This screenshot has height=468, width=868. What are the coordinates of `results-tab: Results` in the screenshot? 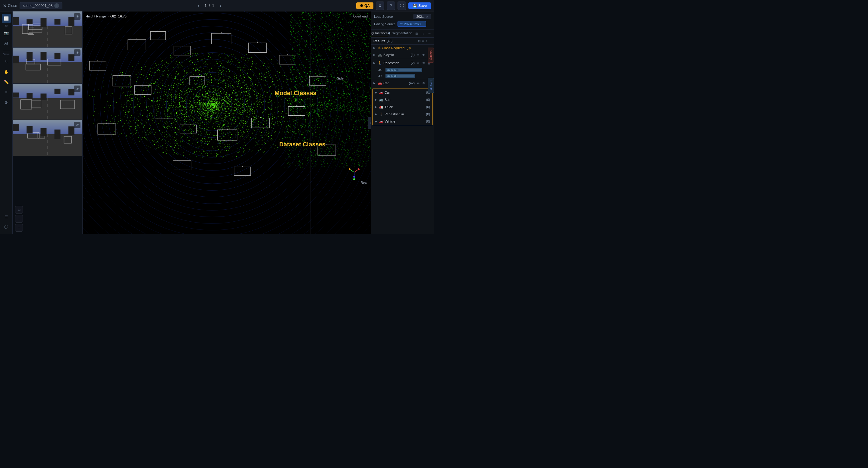 It's located at (431, 86).